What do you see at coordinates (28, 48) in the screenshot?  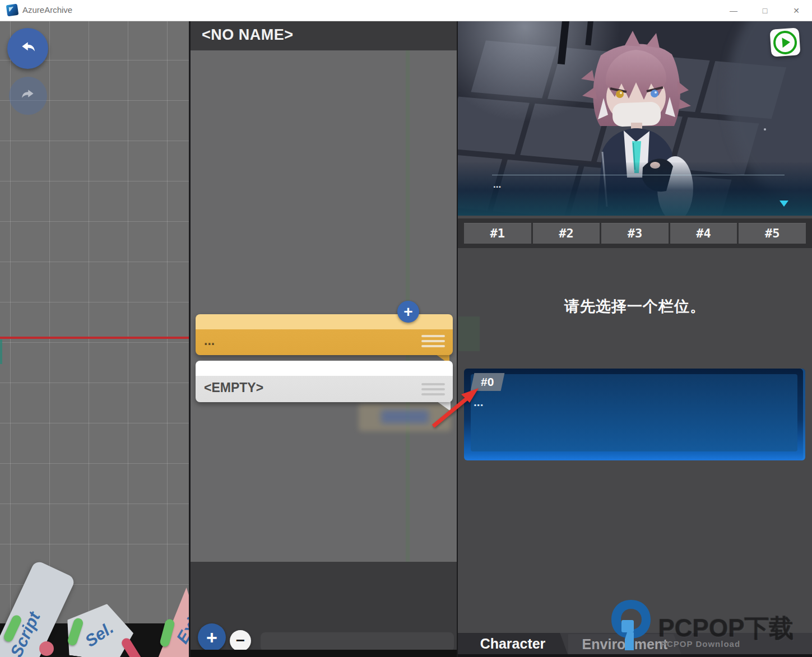 I see `undo-button` at bounding box center [28, 48].